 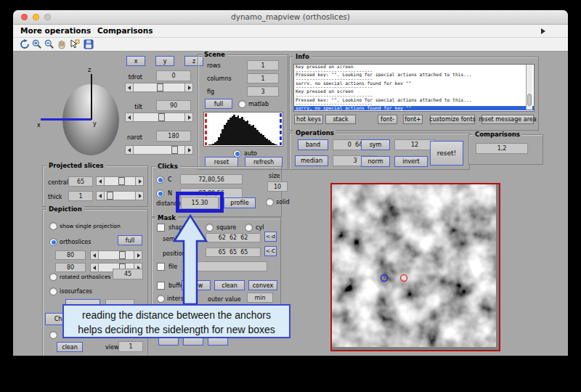 I want to click on reset-message-area-button: reset message area, so click(x=508, y=119).